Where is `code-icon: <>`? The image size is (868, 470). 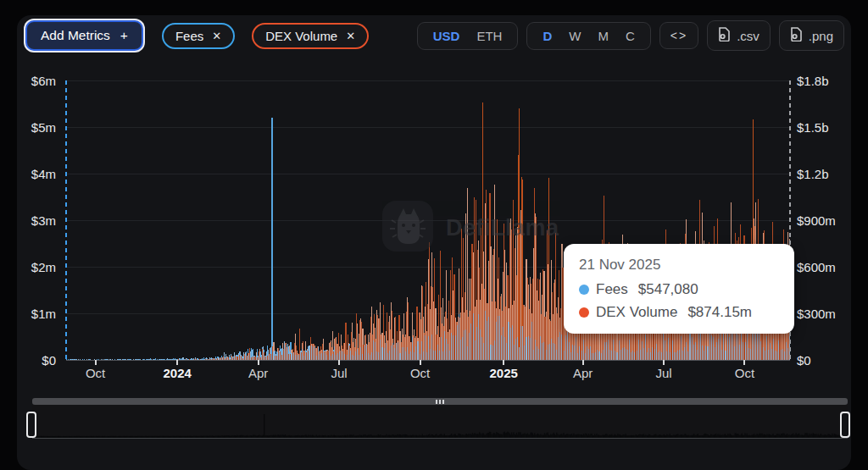 code-icon: <> is located at coordinates (679, 36).